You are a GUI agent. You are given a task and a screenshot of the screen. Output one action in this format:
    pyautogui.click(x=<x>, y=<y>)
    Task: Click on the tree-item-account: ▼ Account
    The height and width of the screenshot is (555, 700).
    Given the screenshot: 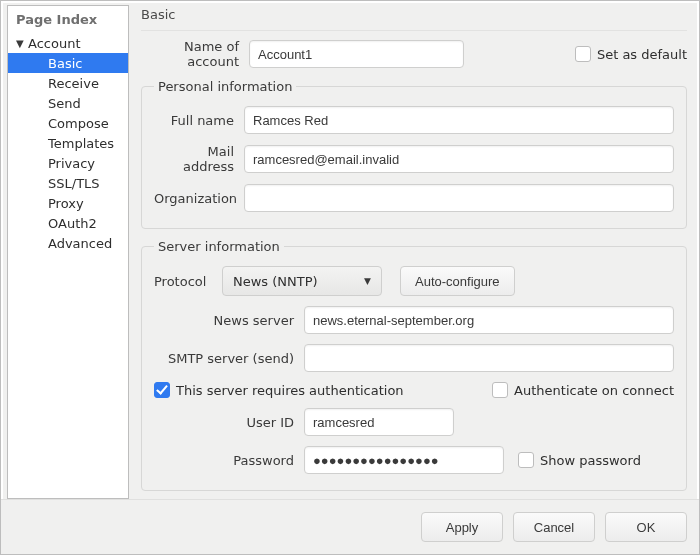 What is the action you would take?
    pyautogui.click(x=68, y=43)
    